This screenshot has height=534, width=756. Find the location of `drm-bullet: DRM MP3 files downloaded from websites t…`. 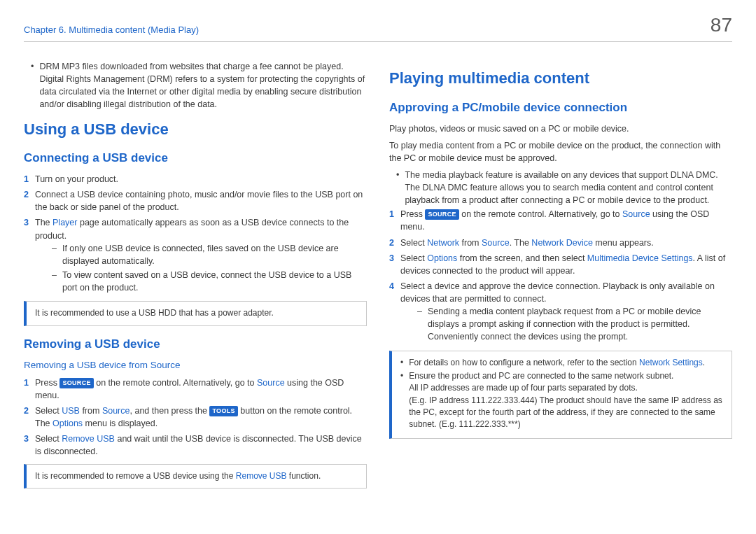

drm-bullet: DRM MP3 files downloaded from websites t… is located at coordinates (195, 85).